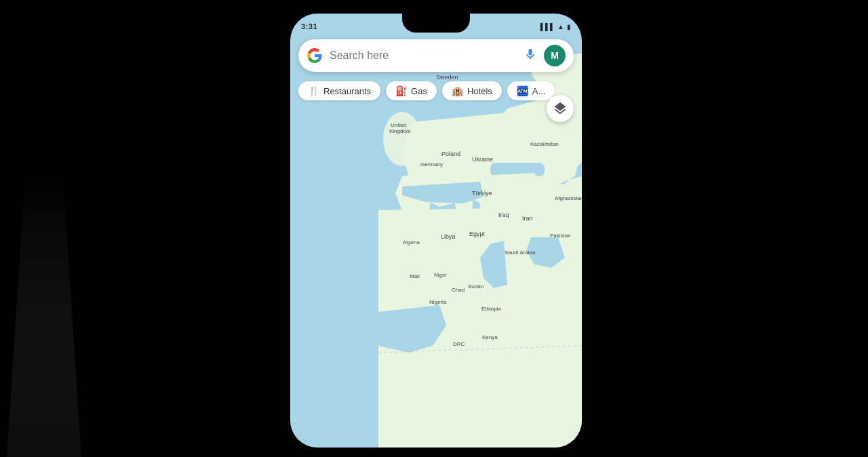 The height and width of the screenshot is (457, 868). Describe the element at coordinates (401, 91) in the screenshot. I see `gas-icon: ⛽` at that location.